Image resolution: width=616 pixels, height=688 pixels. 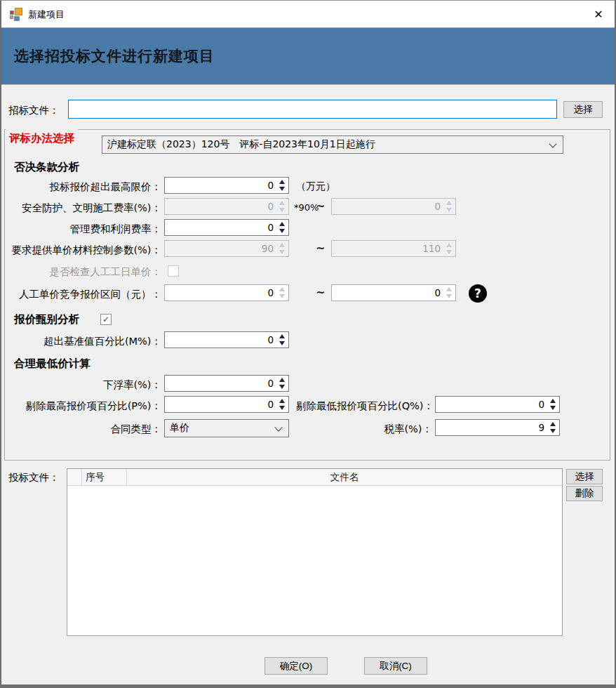 I want to click on tax-rate-label: 税率(%)：, so click(x=364, y=430).